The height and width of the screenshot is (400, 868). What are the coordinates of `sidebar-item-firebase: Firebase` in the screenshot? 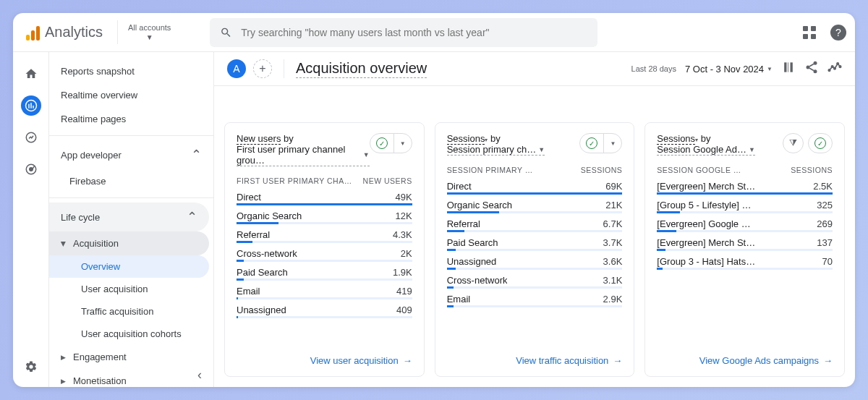 It's located at (132, 181).